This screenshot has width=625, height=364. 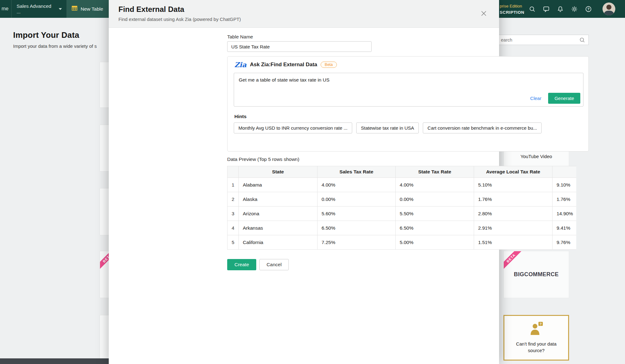 I want to click on table-icon, so click(x=74, y=9).